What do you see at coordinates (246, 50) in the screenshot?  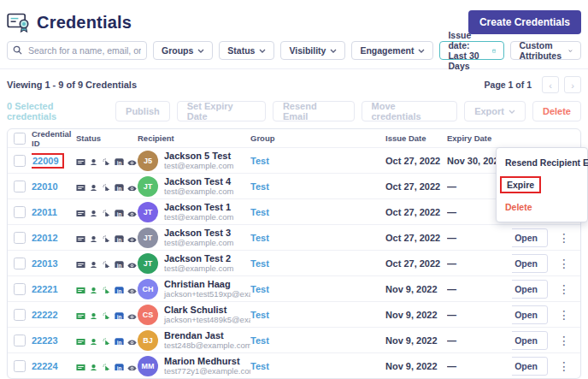 I see `filter-dropdown-status: Status` at bounding box center [246, 50].